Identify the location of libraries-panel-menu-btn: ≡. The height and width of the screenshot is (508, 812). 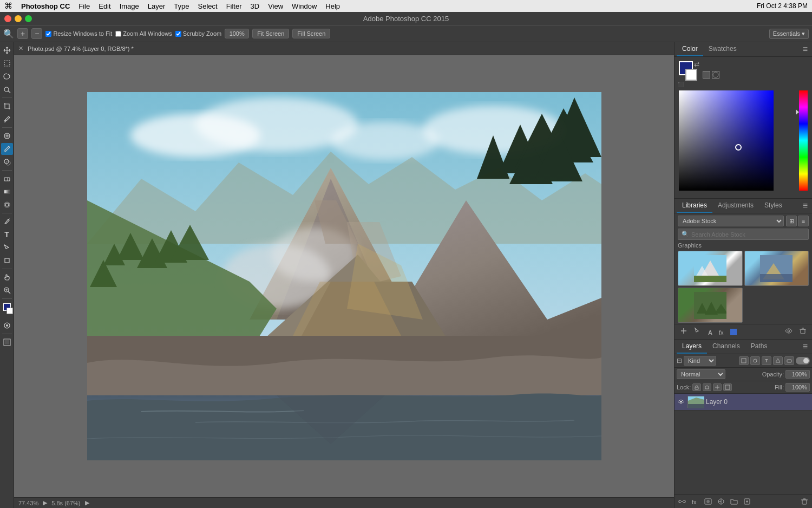
(806, 206).